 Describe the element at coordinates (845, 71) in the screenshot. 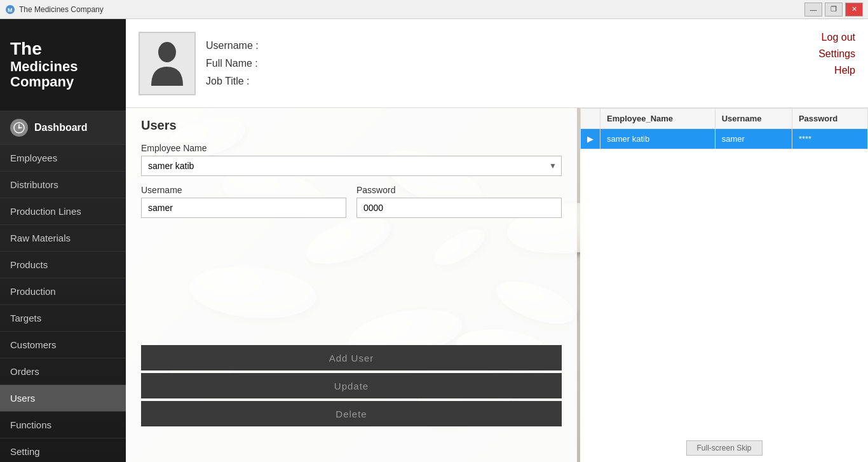

I see `help-link: Help` at that location.